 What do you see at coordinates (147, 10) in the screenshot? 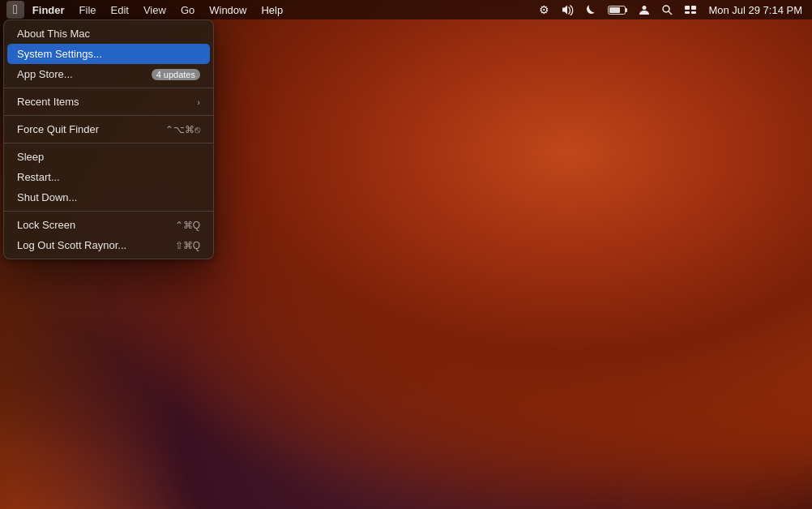
I see `menubar-left:  Finder File Edit View Go Window Help` at bounding box center [147, 10].